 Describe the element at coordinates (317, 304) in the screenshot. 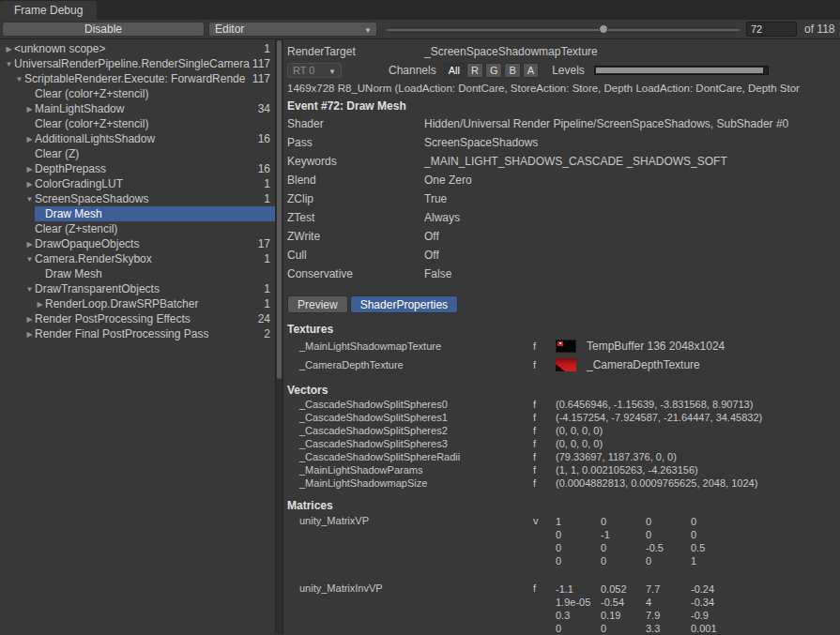

I see `tab-preview: Preview` at that location.